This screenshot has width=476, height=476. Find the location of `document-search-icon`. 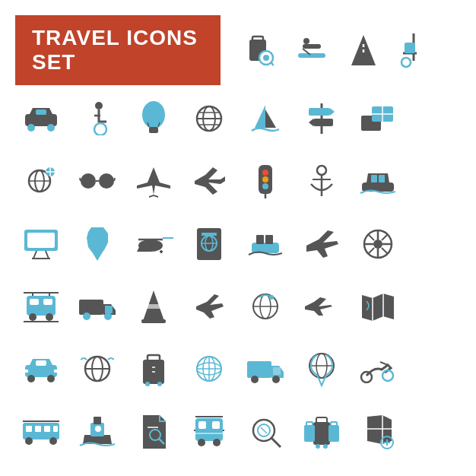

document-search-icon is located at coordinates (154, 432).